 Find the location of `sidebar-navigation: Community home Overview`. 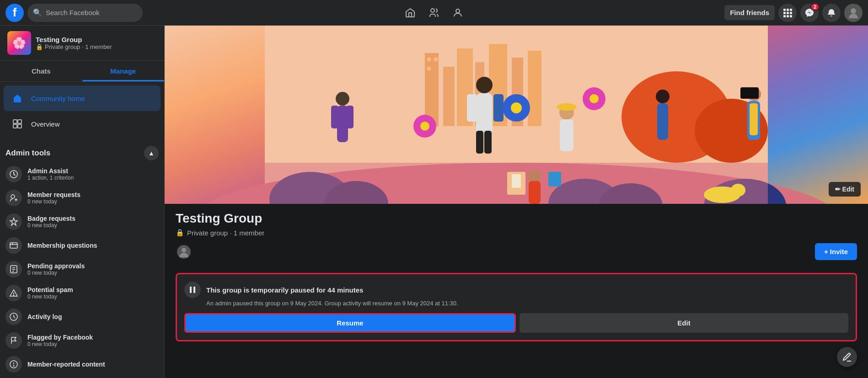

sidebar-navigation: Community home Overview is located at coordinates (82, 111).